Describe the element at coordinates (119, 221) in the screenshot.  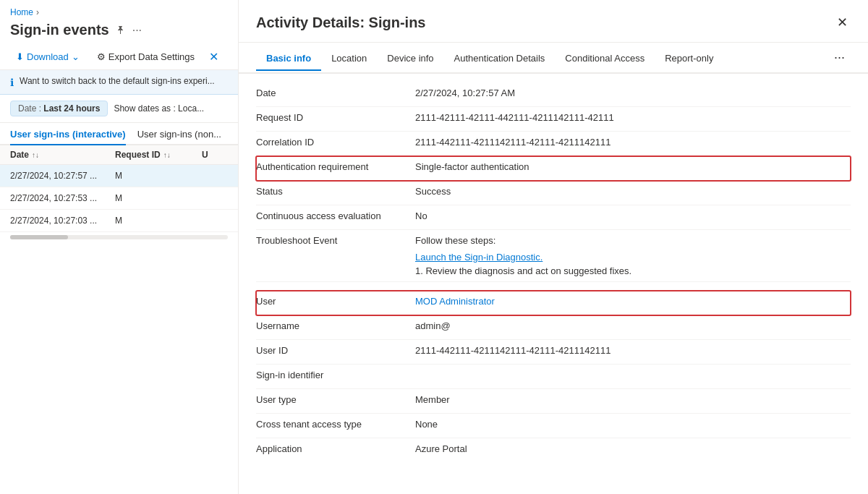
I see `table-row: 2/27/2024, 10:27:03 ... M` at that location.